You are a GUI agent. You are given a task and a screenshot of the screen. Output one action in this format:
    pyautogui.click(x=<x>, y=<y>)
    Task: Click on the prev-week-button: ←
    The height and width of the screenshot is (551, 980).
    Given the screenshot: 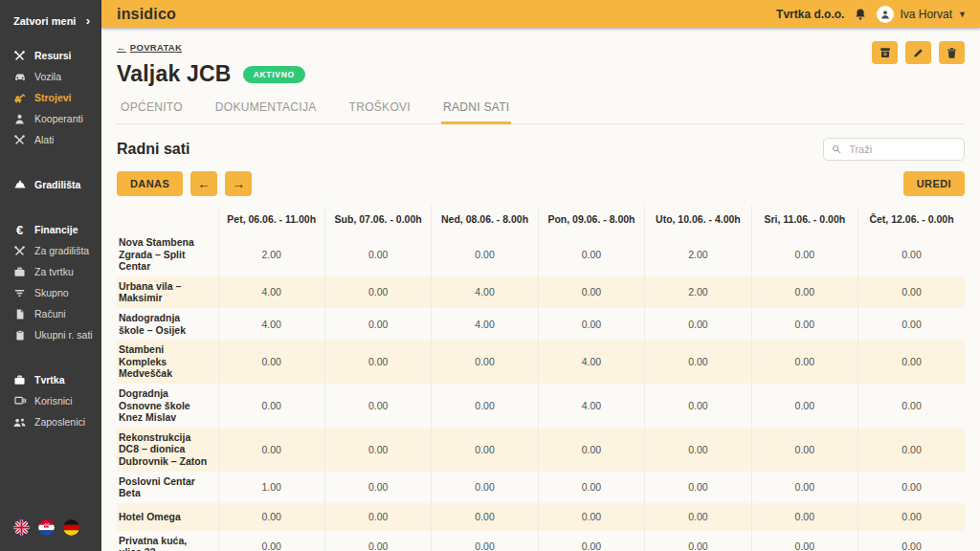 What is the action you would take?
    pyautogui.click(x=204, y=184)
    